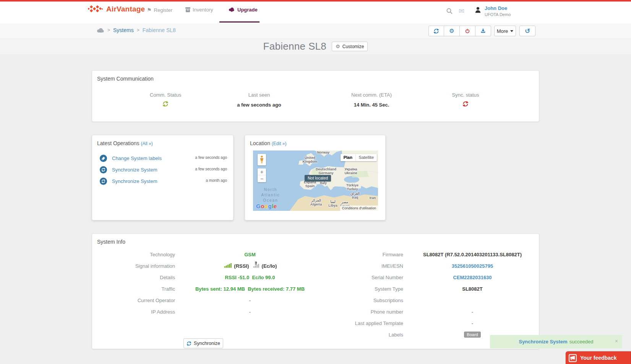  What do you see at coordinates (428, 323) in the screenshot?
I see `info-row-template: Last applied Template -` at bounding box center [428, 323].